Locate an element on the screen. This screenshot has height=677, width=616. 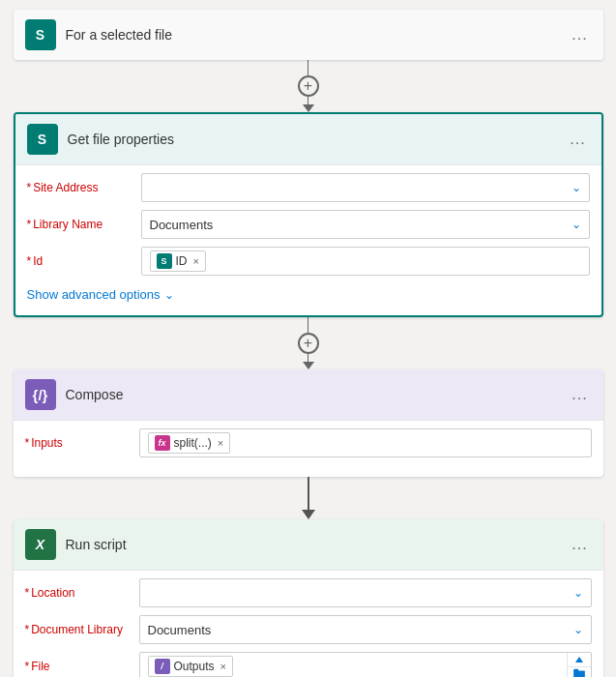
add-step-button-2: + is located at coordinates (308, 343).